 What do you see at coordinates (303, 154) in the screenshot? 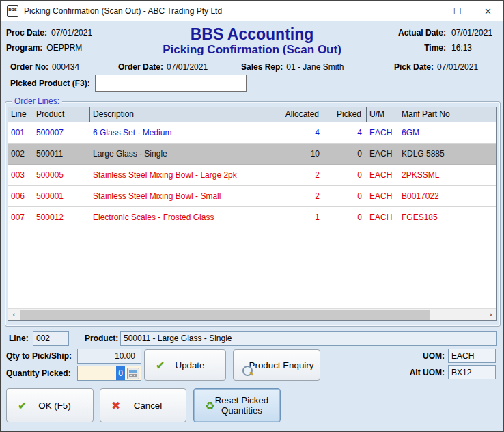
I see `cell-allocated: 10` at bounding box center [303, 154].